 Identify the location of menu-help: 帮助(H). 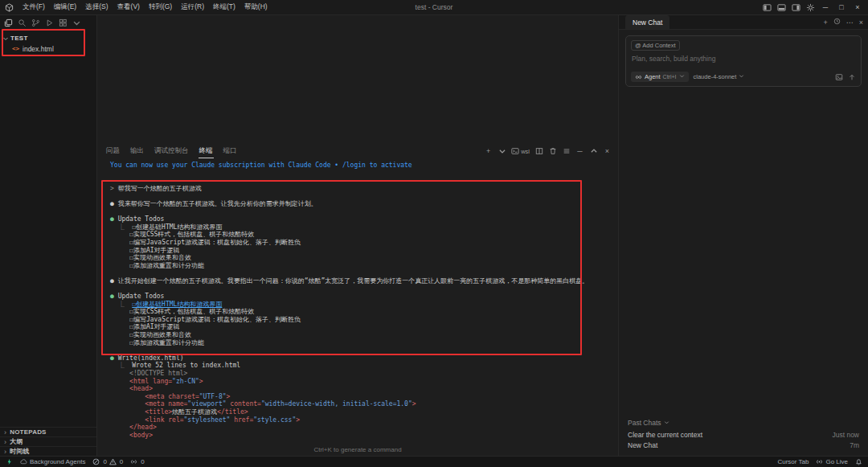
(256, 7).